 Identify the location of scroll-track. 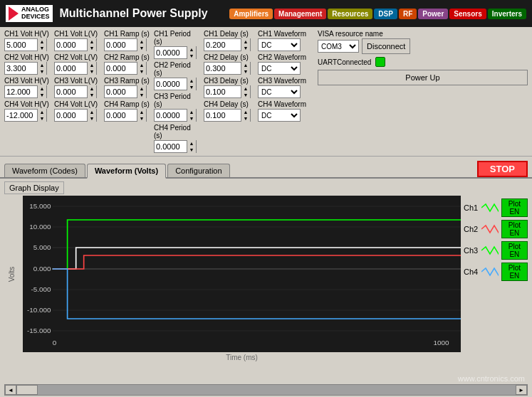
(266, 390).